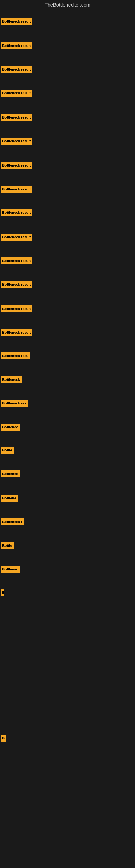  I want to click on bottleneck-bar-11: Bottleneck result, so click(16, 261).